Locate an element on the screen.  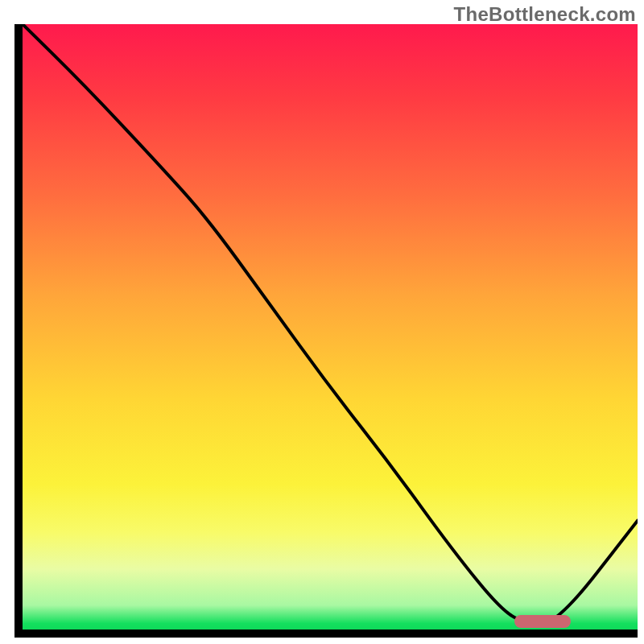
optimal-range-marker is located at coordinates (543, 621).